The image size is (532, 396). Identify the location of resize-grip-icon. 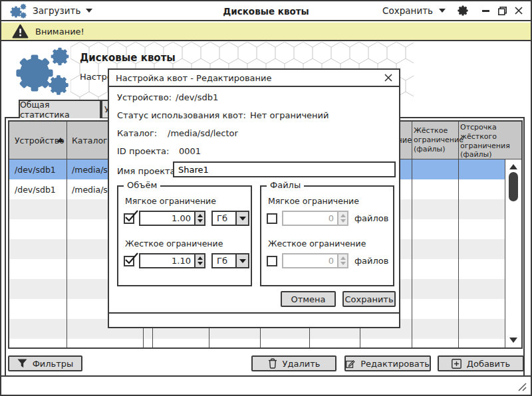
(522, 387).